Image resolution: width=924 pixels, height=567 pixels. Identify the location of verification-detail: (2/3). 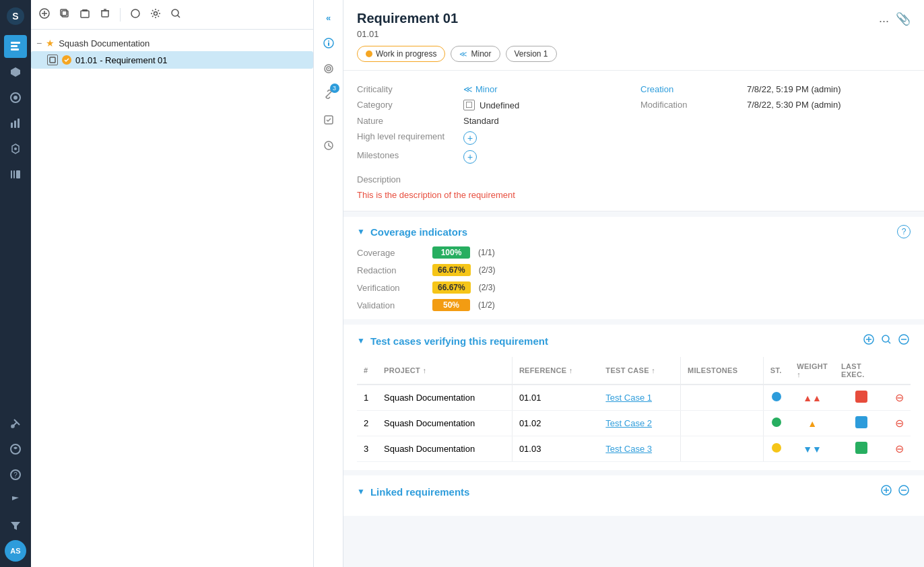
(488, 288).